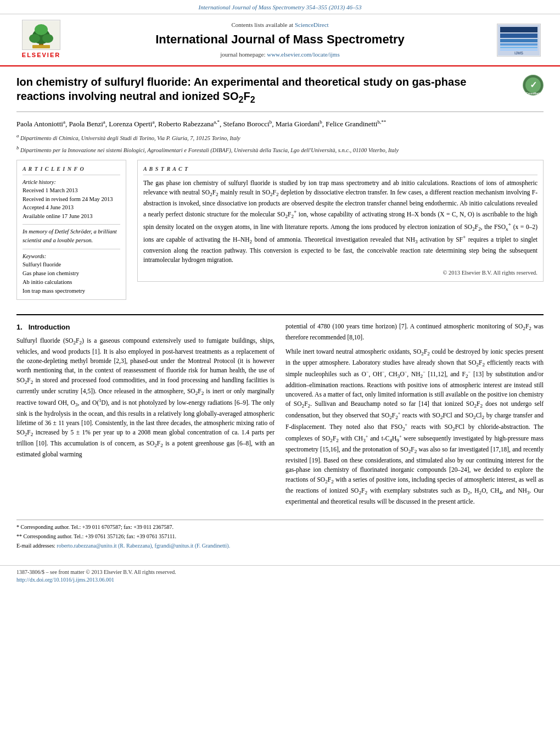 Image resolution: width=560 pixels, height=742 pixels. Describe the element at coordinates (280, 143) in the screenshot. I see `affiliations: a Dipartimento di Chimica, Università de…` at that location.